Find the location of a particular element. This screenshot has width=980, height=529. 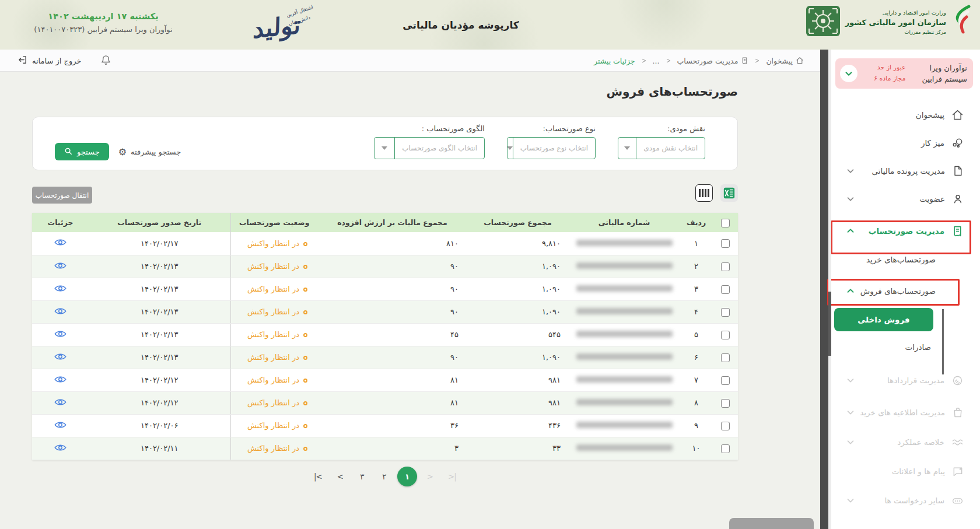

transfer-invoice-button: انتقال صورتحساب is located at coordinates (62, 195).